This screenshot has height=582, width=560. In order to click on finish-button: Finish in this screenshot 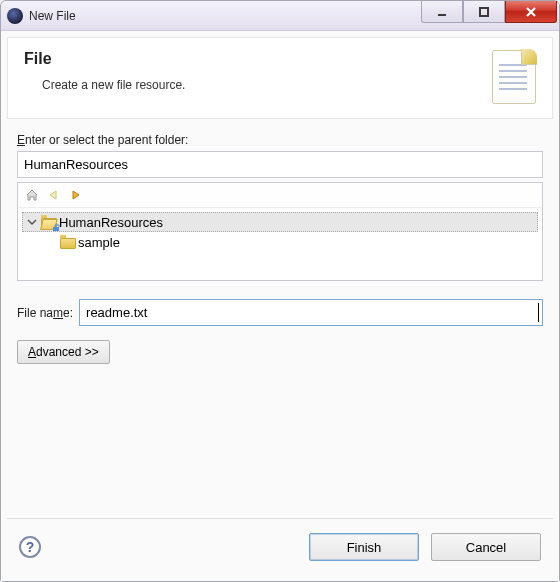, I will do `click(364, 547)`.